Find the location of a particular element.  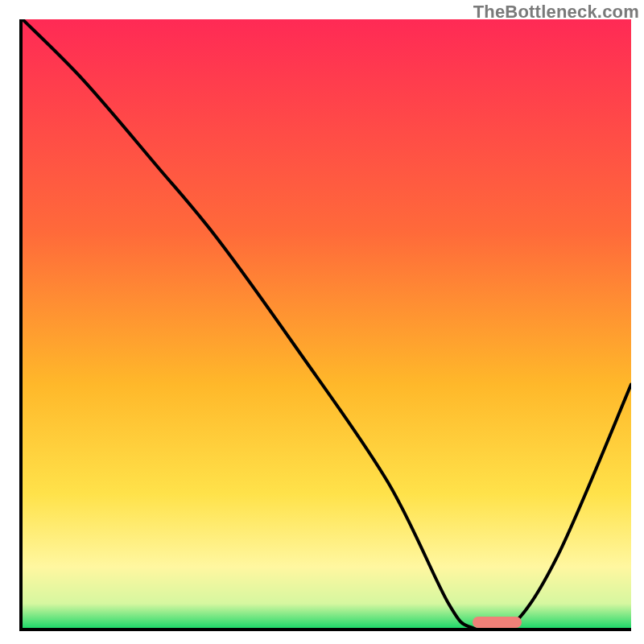

optimal-range-marker is located at coordinates (497, 622).